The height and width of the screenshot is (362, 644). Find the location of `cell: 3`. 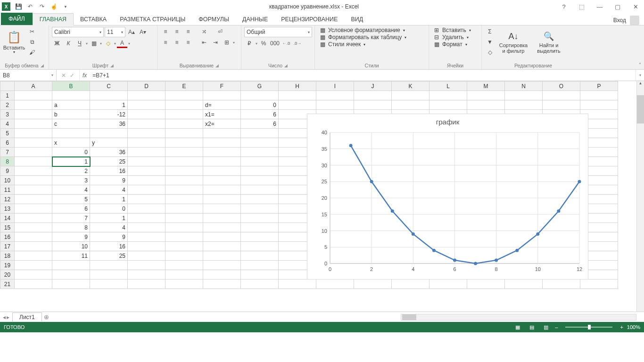

cell: 3 is located at coordinates (71, 181).